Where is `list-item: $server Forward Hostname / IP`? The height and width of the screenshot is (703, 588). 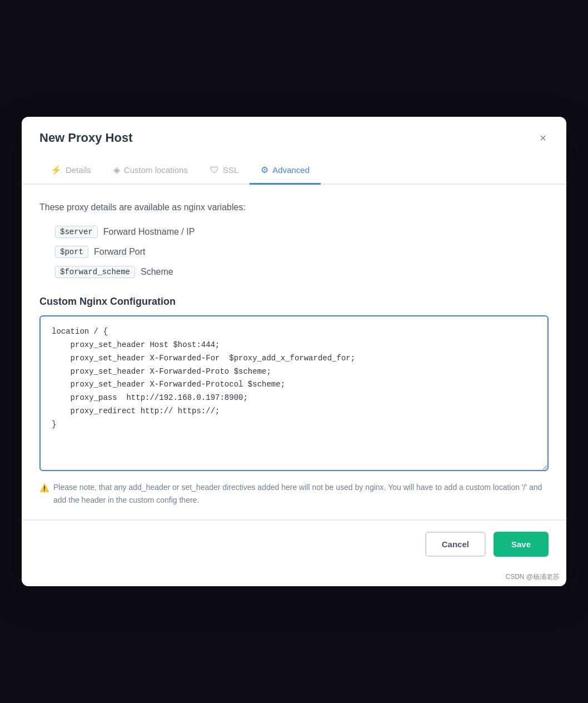
list-item: $server Forward Hostname / IP is located at coordinates (302, 232).